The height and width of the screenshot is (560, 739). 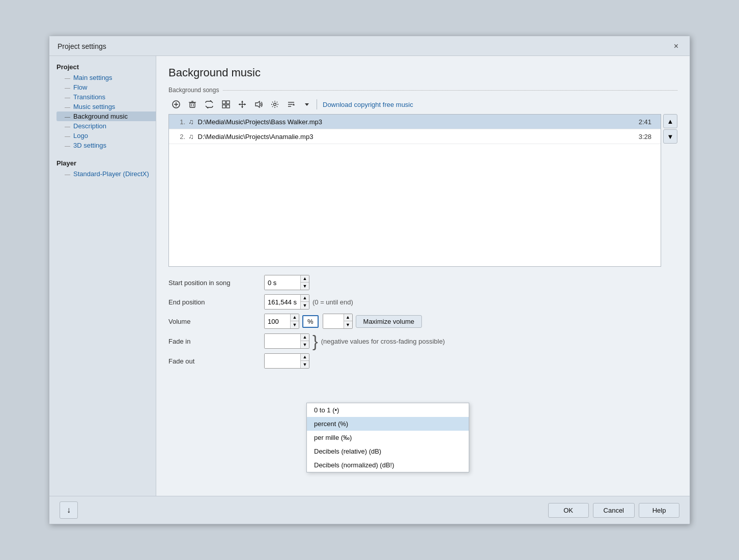 I want to click on dropdown-item-zero-to-one: 0 to 1 (•), so click(x=388, y=410).